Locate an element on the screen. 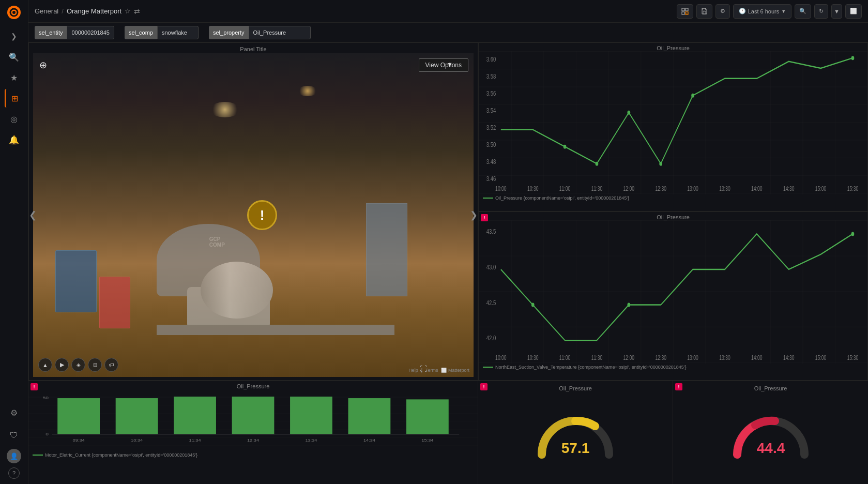  sidebar-item-starred: ★ is located at coordinates (14, 78).